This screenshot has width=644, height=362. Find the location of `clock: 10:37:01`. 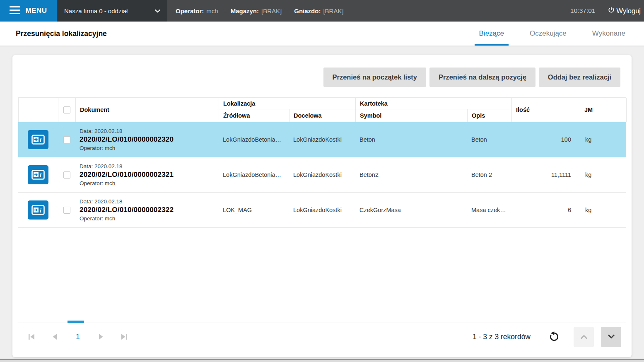

clock: 10:37:01 is located at coordinates (583, 11).